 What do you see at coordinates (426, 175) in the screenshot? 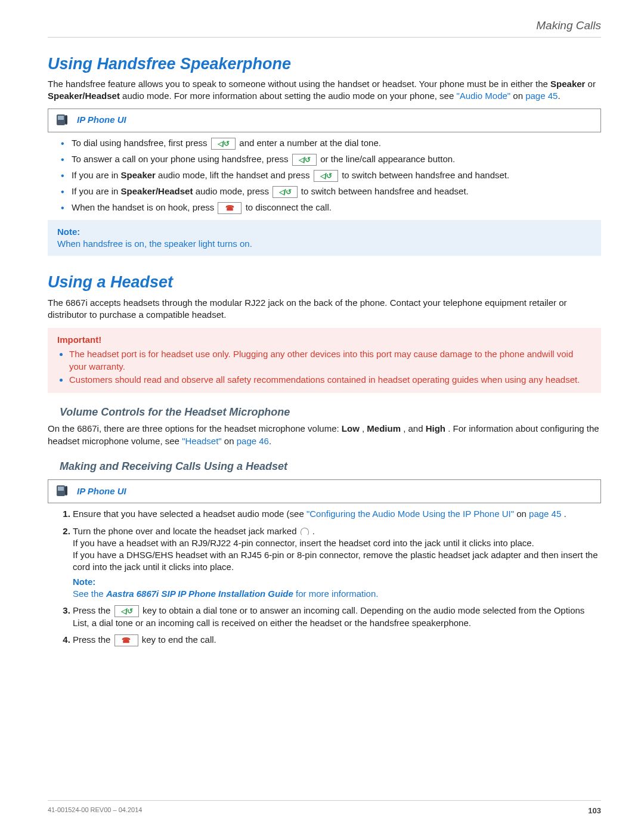
I see `text: to switch between handsfree and handset.` at bounding box center [426, 175].